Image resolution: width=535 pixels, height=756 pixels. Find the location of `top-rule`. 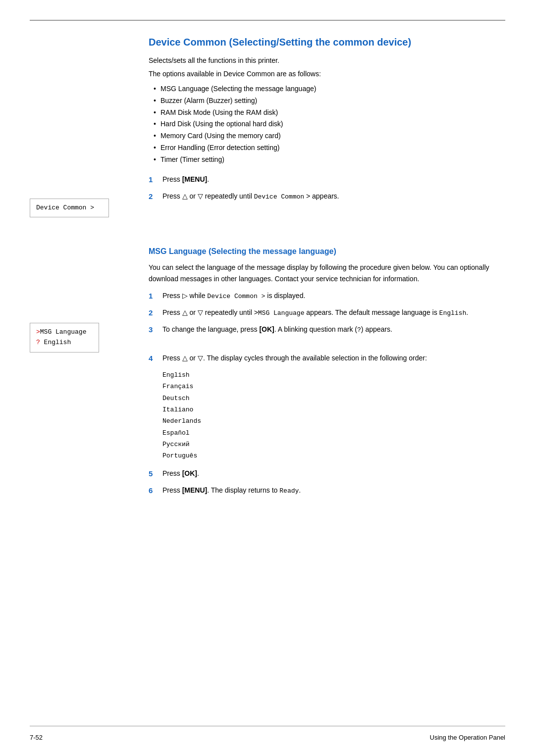

top-rule is located at coordinates (268, 20).